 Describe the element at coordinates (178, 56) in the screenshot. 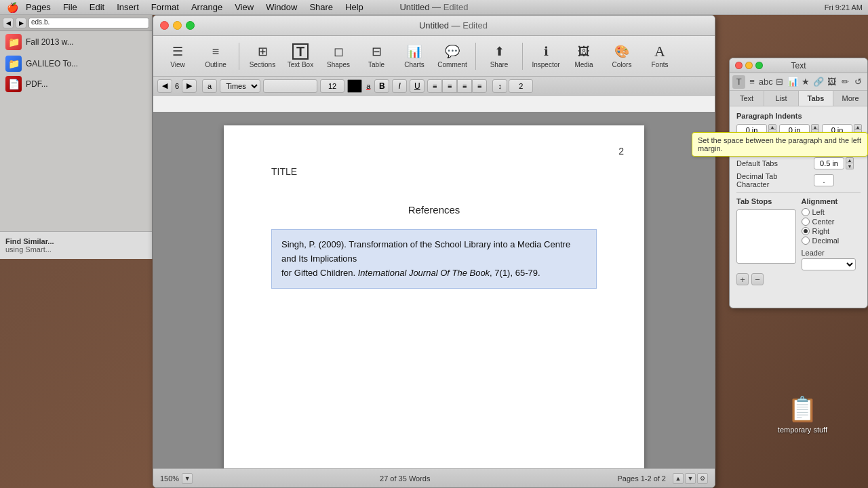

I see `toolbar-view: ☰ View` at that location.